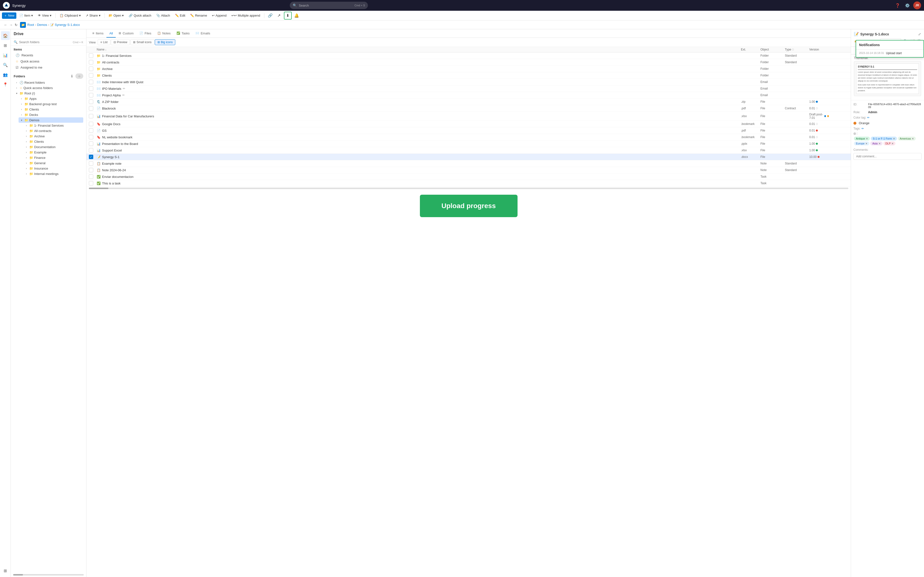  I want to click on tree-item-recent-folders: › 🕐 Recent folders, so click(48, 82).